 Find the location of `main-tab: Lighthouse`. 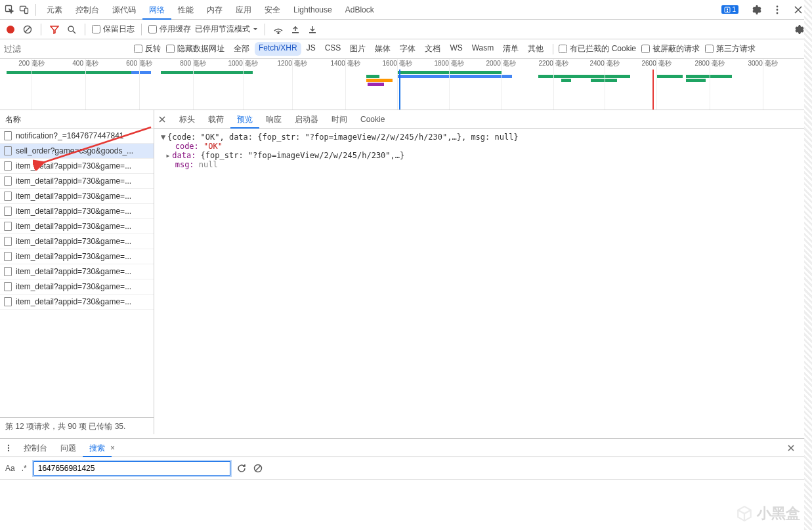

main-tab: Lighthouse is located at coordinates (312, 10).